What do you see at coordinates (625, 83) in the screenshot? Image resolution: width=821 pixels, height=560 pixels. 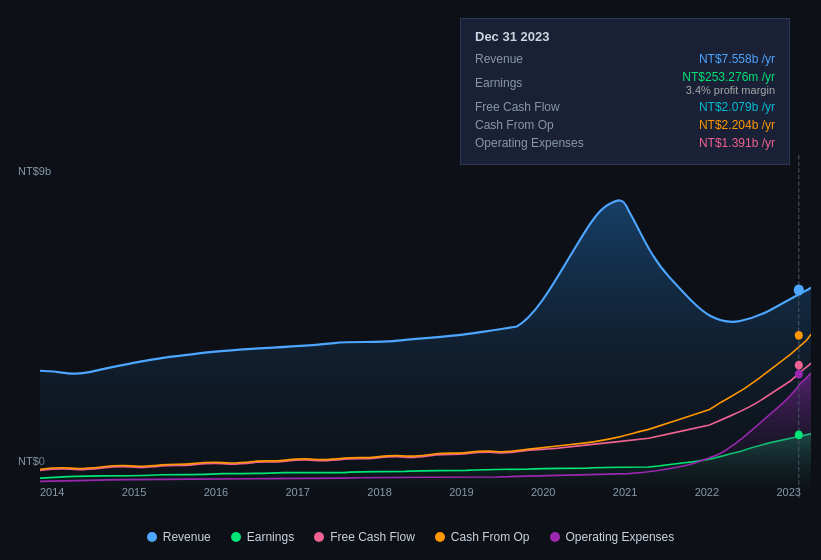 I see `tooltip-row-earnings: Earnings NT$253.276m /yr 3.4% profit mar…` at bounding box center [625, 83].